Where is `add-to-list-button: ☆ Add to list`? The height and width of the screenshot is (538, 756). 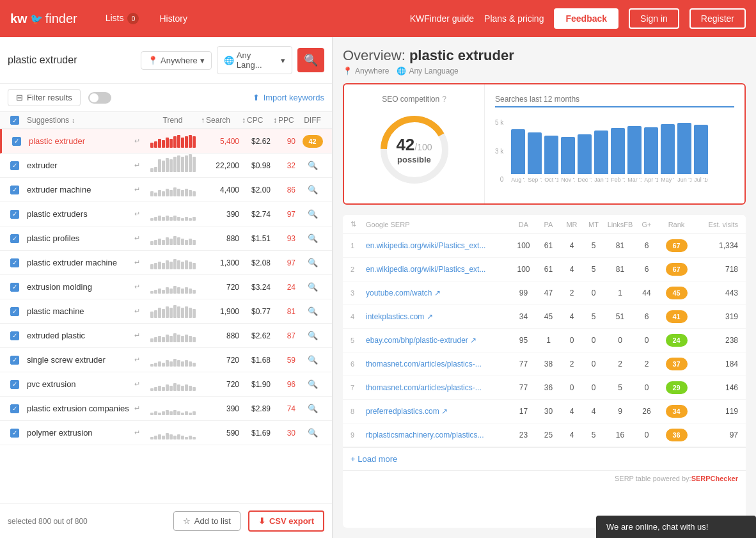
add-to-list-button: ☆ Add to list is located at coordinates (207, 521).